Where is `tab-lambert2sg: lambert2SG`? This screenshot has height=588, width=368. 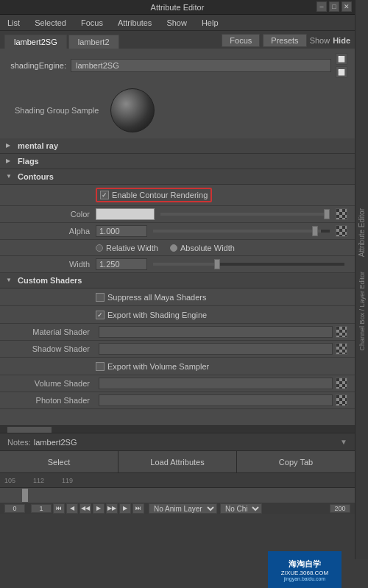
tab-lambert2sg: lambert2SG is located at coordinates (35, 41).